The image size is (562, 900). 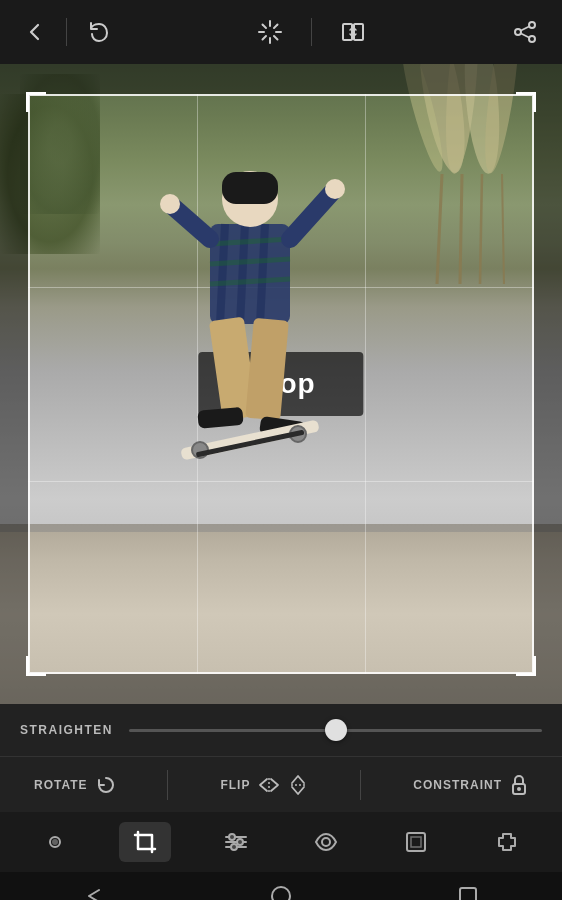 What do you see at coordinates (270, 32) in the screenshot?
I see `magic-tool-button` at bounding box center [270, 32].